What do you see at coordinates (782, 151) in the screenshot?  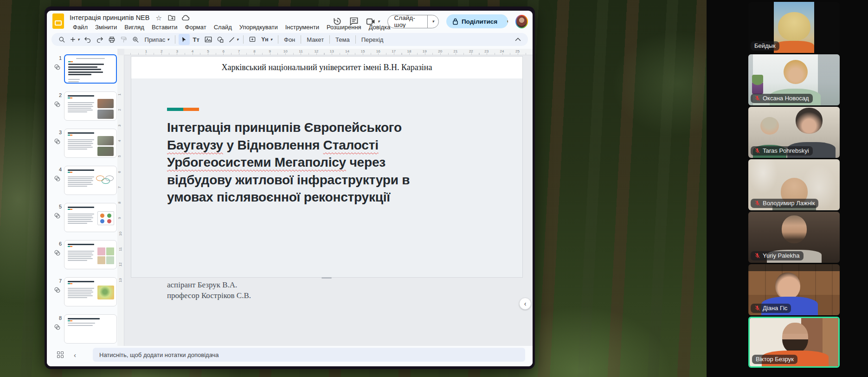 I see `participant-name-label: Taras Pohrebskyi` at bounding box center [782, 151].